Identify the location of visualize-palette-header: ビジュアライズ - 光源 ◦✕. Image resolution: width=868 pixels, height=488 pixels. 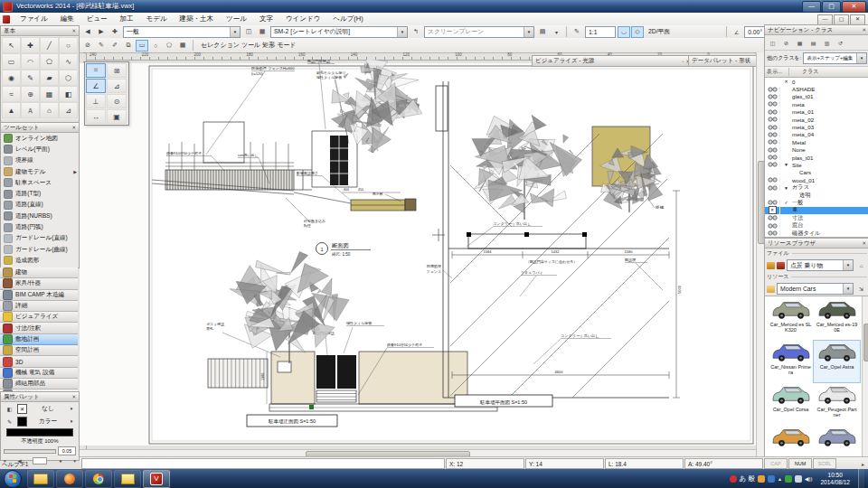
(613, 61).